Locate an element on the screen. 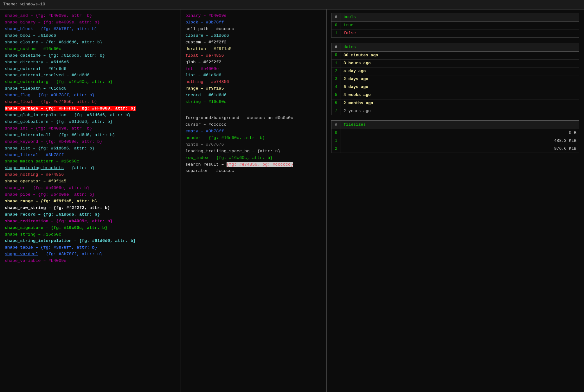 Image resolution: width=584 pixels, height=392 pixels. line-item: block – #3b78ff is located at coordinates (253, 23).